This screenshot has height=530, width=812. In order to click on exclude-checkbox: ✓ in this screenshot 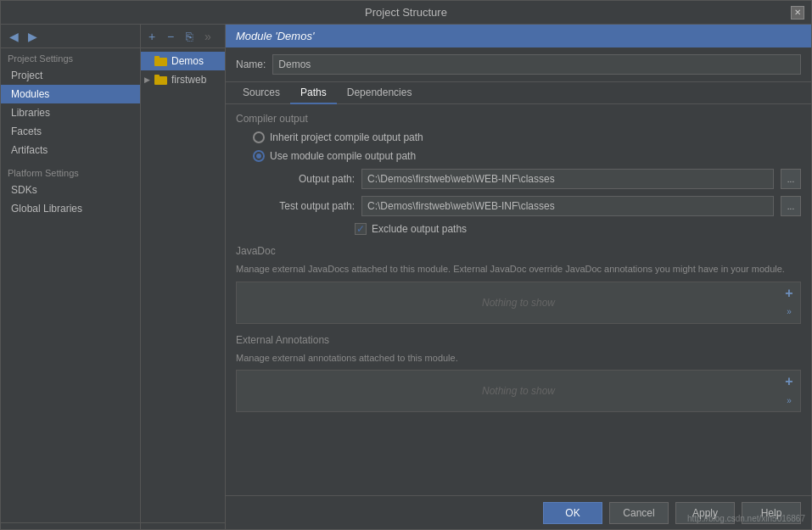, I will do `click(361, 229)`.